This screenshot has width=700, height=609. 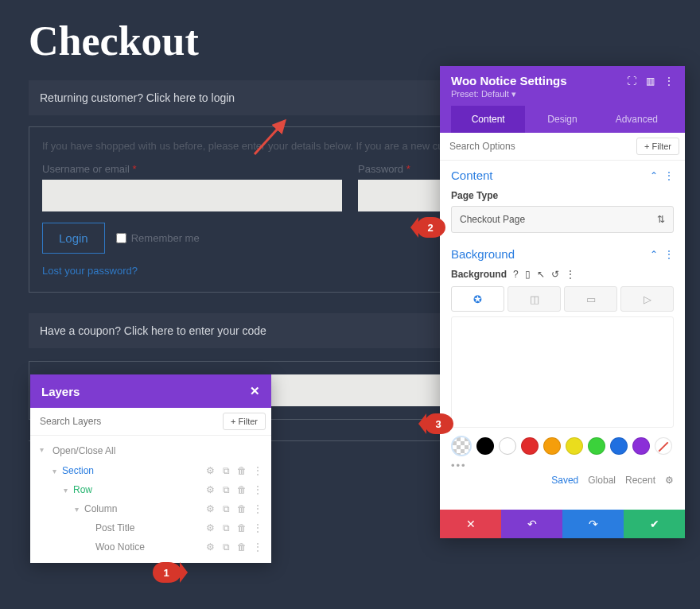 What do you see at coordinates (632, 81) in the screenshot?
I see `expand-icon: ⛶` at bounding box center [632, 81].